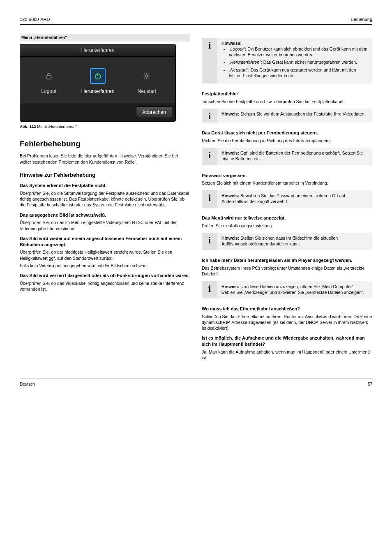  What do you see at coordinates (287, 61) in the screenshot?
I see `info-box: i Hinweise: „Logout": Ein Benutzer kann …` at bounding box center [287, 61].